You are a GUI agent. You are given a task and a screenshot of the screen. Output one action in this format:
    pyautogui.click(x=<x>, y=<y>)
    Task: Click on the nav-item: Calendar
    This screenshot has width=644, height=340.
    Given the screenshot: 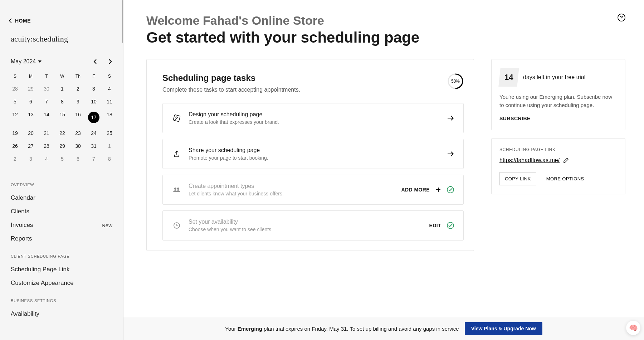 What is the action you would take?
    pyautogui.click(x=62, y=198)
    